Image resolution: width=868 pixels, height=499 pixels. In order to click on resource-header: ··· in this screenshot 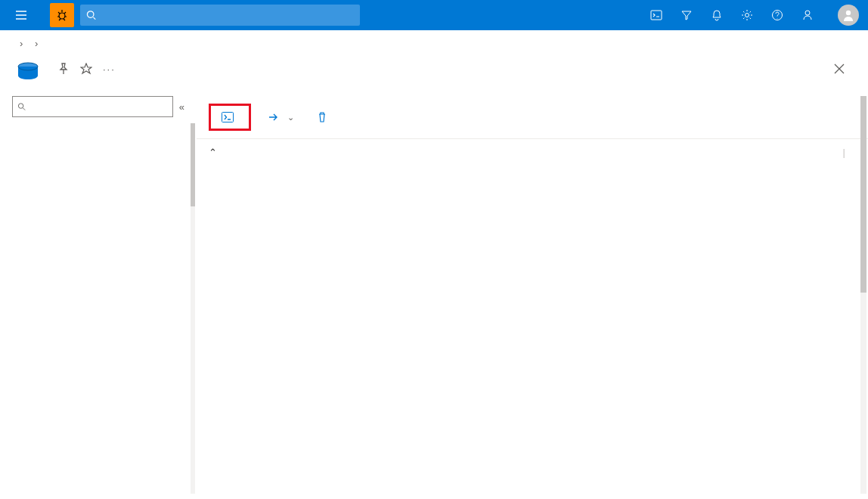, I will do `click(434, 75)`.